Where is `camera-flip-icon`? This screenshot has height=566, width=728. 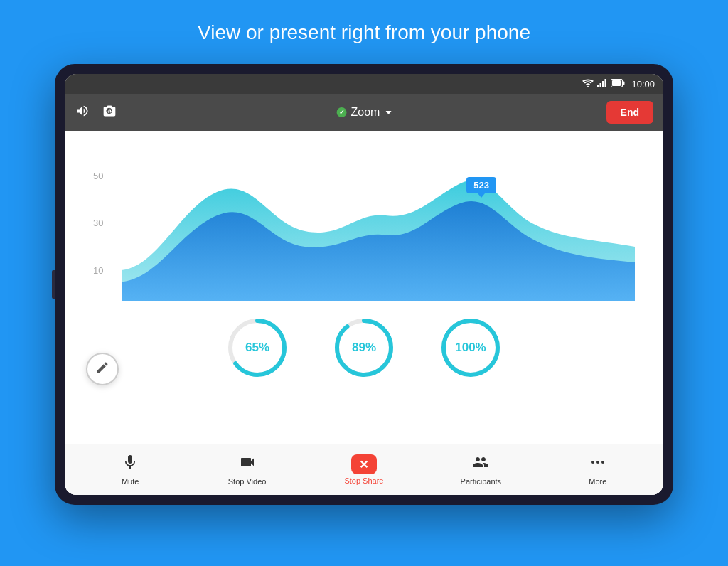
camera-flip-icon is located at coordinates (109, 112).